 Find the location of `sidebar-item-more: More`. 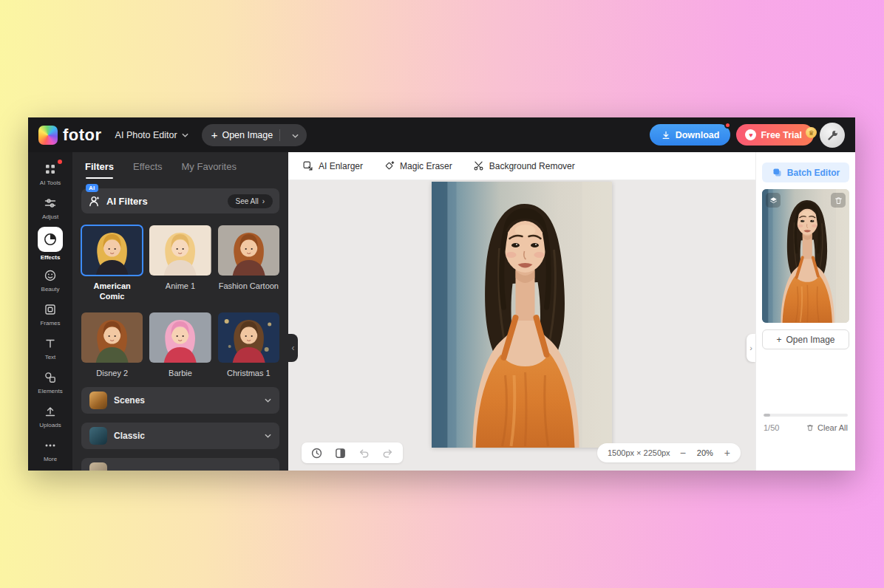

sidebar-item-more: More is located at coordinates (50, 450).